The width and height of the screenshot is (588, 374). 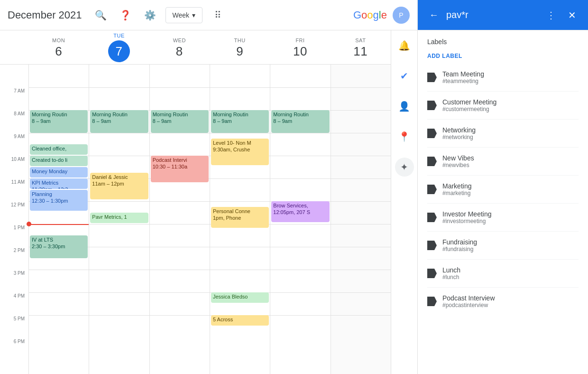 What do you see at coordinates (59, 122) in the screenshot?
I see `morning-routine-mon: Morning Routin8 – 9am` at bounding box center [59, 122].